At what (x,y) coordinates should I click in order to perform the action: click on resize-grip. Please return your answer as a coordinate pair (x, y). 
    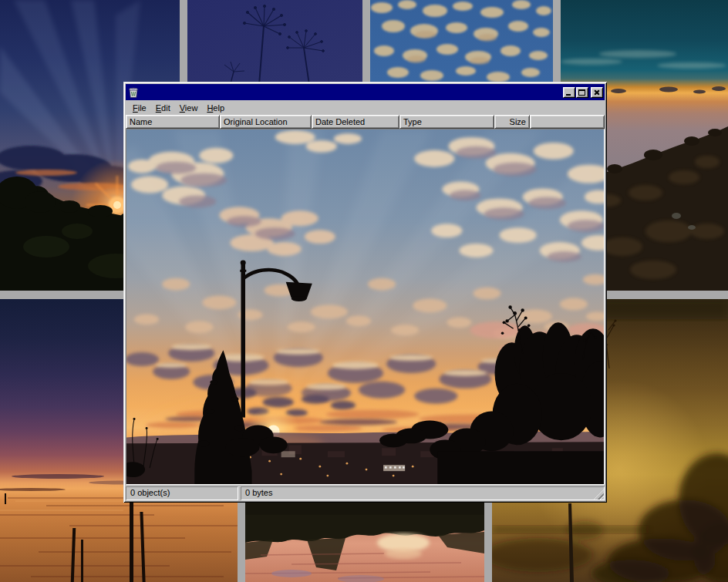
    Looking at the image, I should click on (598, 495).